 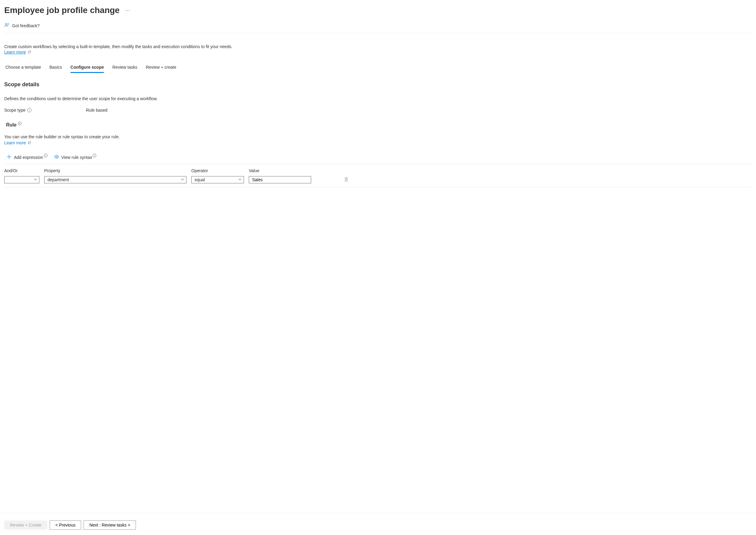 What do you see at coordinates (56, 69) in the screenshot?
I see `tab-basics: Basics` at bounding box center [56, 69].